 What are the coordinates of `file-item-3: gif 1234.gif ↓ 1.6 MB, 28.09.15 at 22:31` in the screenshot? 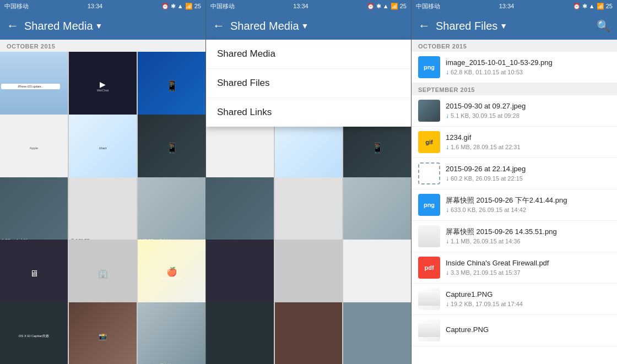 It's located at (515, 142).